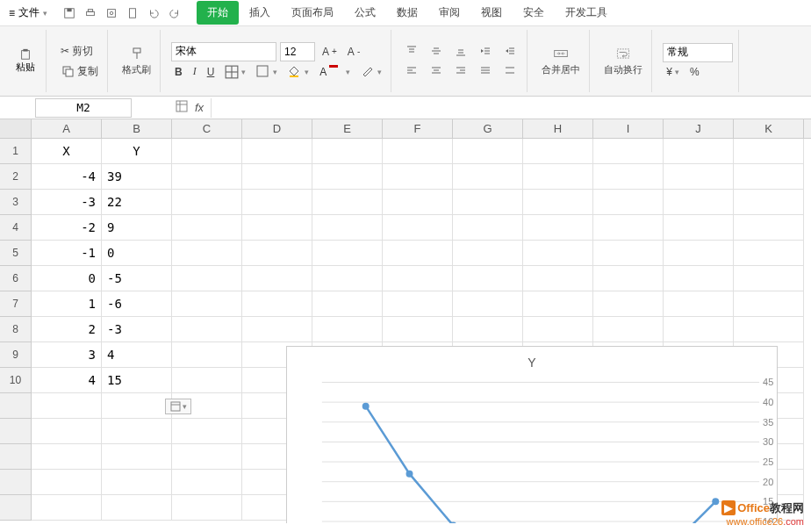 This screenshot has height=532, width=811. What do you see at coordinates (67, 253) in the screenshot?
I see `cell: -1` at bounding box center [67, 253].